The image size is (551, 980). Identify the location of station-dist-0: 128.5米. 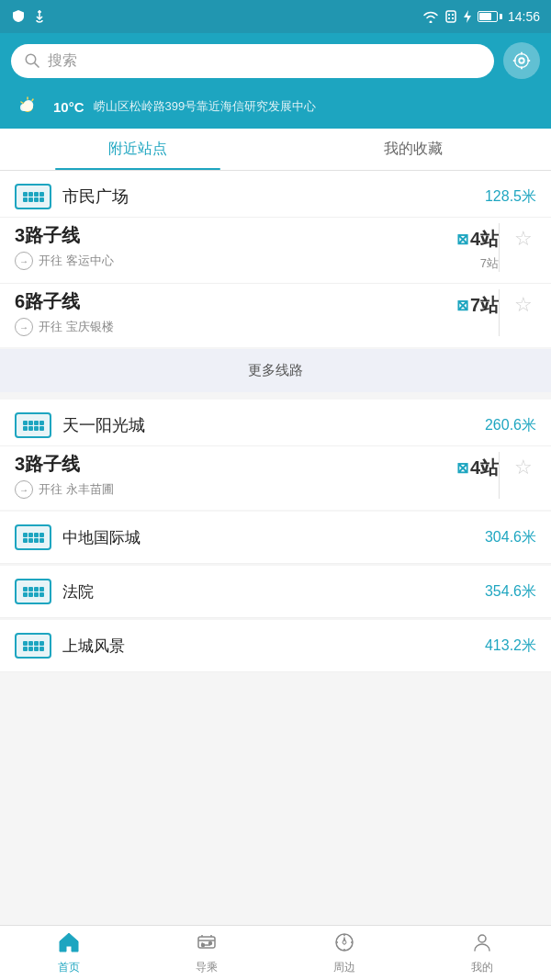
(511, 197).